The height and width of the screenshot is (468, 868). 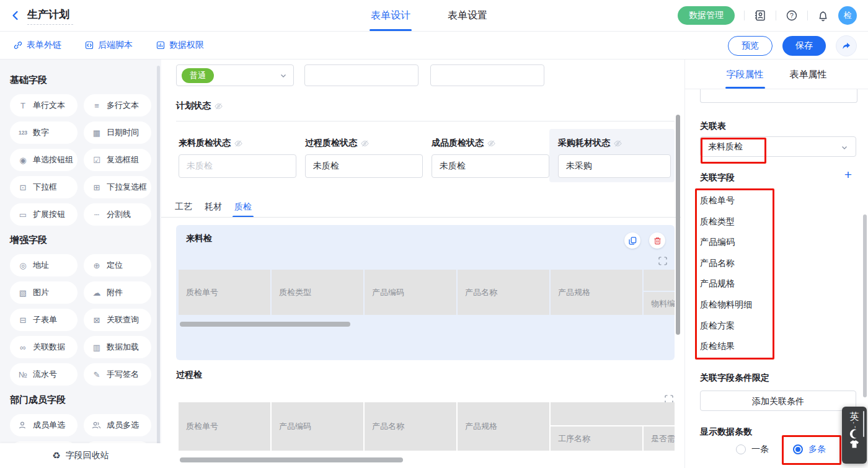 What do you see at coordinates (97, 374) in the screenshot?
I see `signature-pen-icon: ✎` at bounding box center [97, 374].